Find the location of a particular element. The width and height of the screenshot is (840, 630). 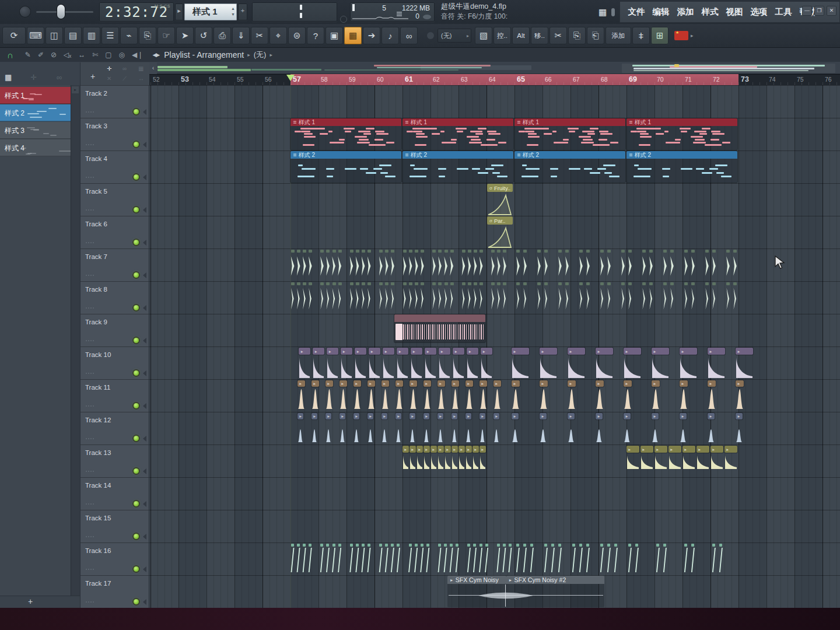

shopping-cart-button: ⊞ is located at coordinates (660, 36).